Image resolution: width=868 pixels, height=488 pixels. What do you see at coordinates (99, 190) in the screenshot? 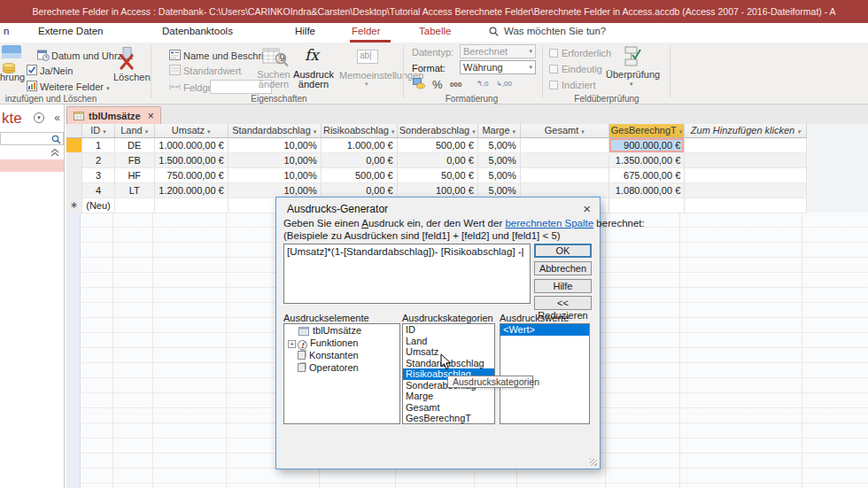
I see `cell: 4` at bounding box center [99, 190].